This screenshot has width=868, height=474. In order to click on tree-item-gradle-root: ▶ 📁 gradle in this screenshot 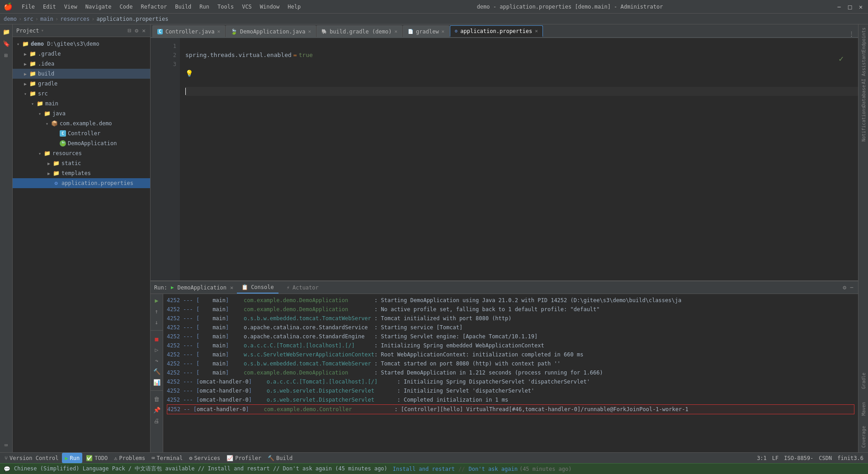, I will do `click(81, 84)`.